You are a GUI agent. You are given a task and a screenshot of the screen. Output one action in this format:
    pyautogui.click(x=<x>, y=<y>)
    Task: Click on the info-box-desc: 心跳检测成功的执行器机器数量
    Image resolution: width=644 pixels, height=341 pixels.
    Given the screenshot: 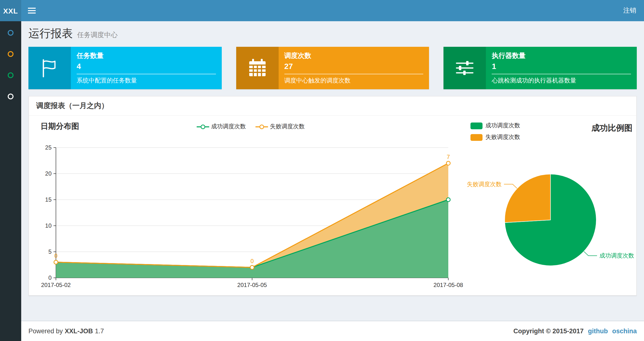 What is the action you would take?
    pyautogui.click(x=562, y=81)
    